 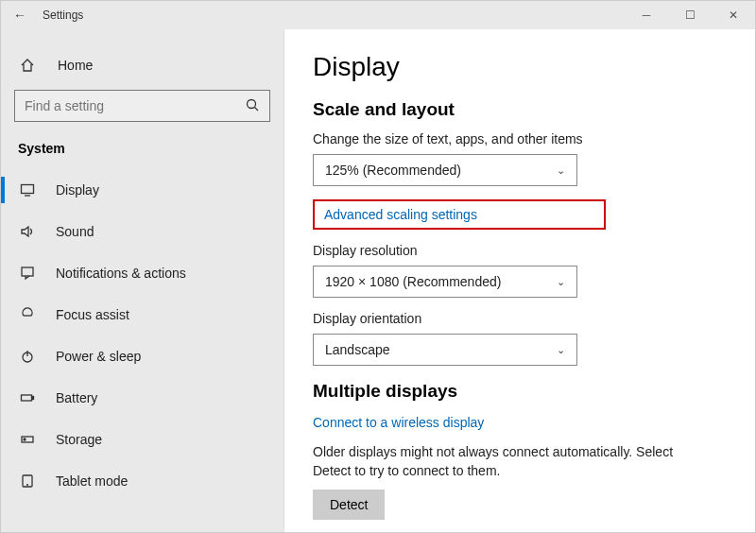 What do you see at coordinates (445, 350) in the screenshot?
I see `orientation-select: Landscape ⌄` at bounding box center [445, 350].